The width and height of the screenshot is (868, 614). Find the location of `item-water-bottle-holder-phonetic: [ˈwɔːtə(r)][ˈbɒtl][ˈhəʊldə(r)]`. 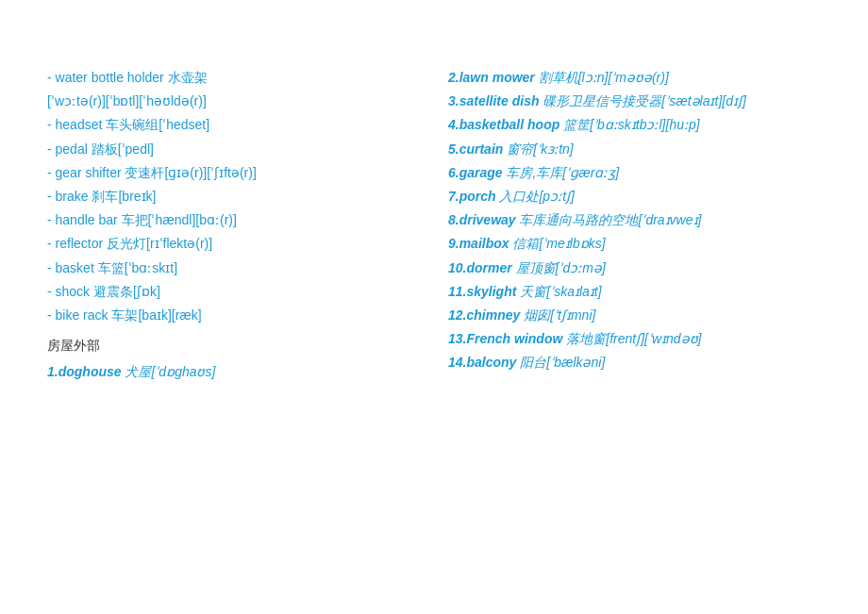

item-water-bottle-holder-phonetic: [ˈwɔːtə(r)][ˈbɒtl][ˈhəʊldə(r)] is located at coordinates (234, 102).